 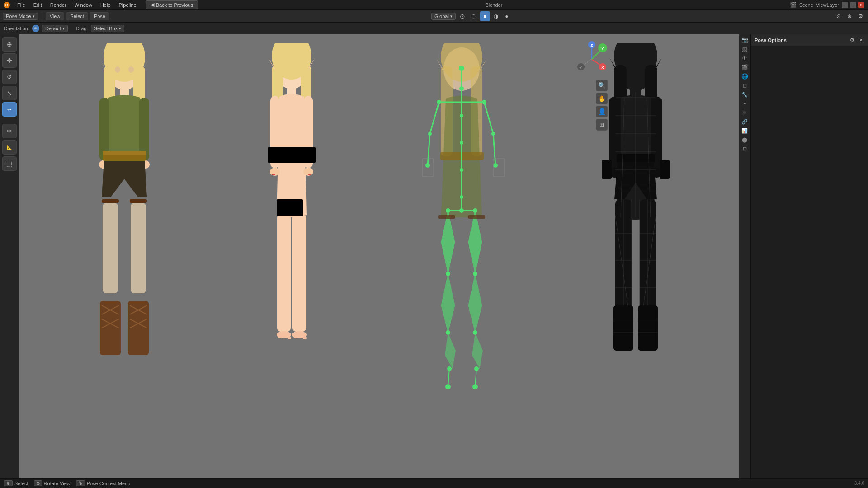 I want to click on object-props-icon: ◻, so click(x=745, y=85).